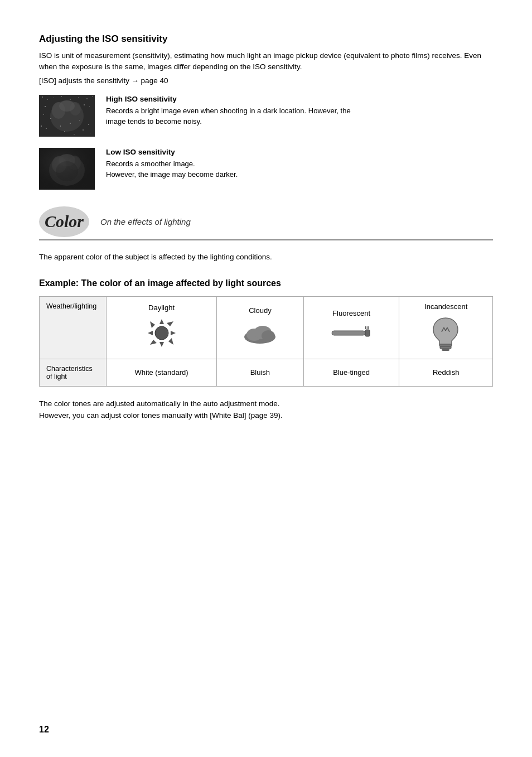 This screenshot has height=757, width=532. What do you see at coordinates (299, 116) in the screenshot?
I see `high-iso-desc: Records a bright image even when shootin…` at bounding box center [299, 116].